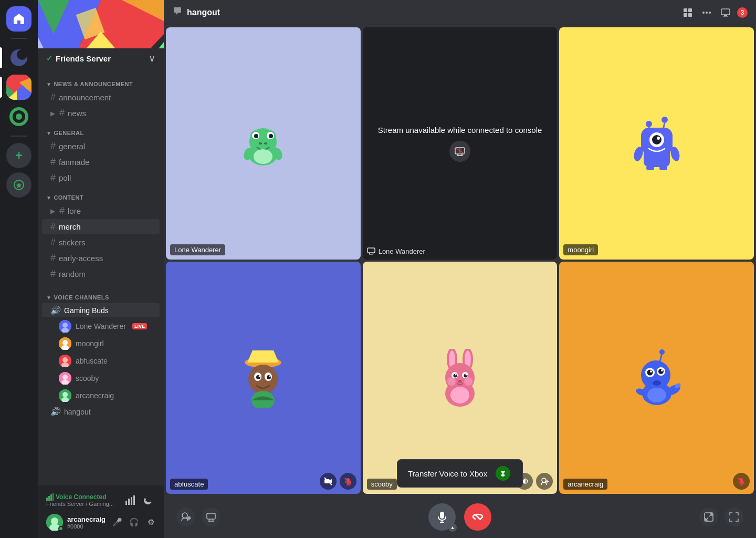 The width and height of the screenshot is (756, 538). Describe the element at coordinates (152, 58) in the screenshot. I see `server-menu-icon: ∨` at that location.